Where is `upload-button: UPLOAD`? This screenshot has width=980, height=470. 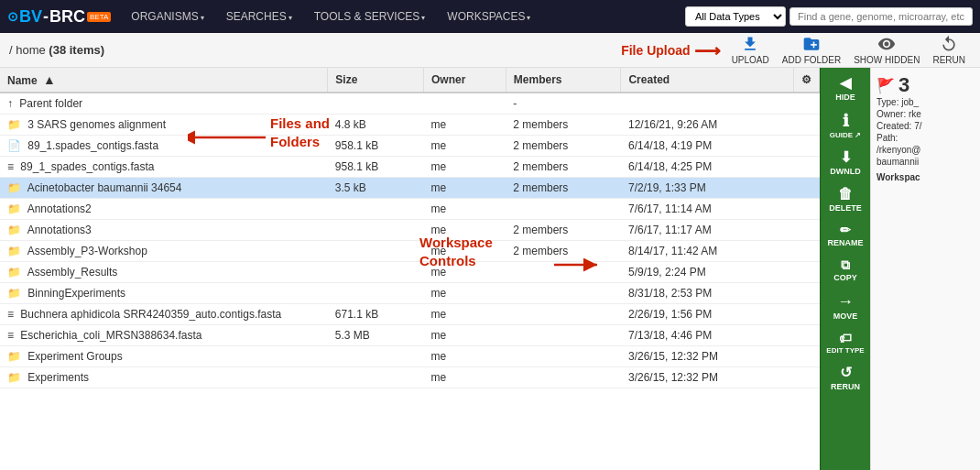
upload-button: UPLOAD is located at coordinates (751, 49).